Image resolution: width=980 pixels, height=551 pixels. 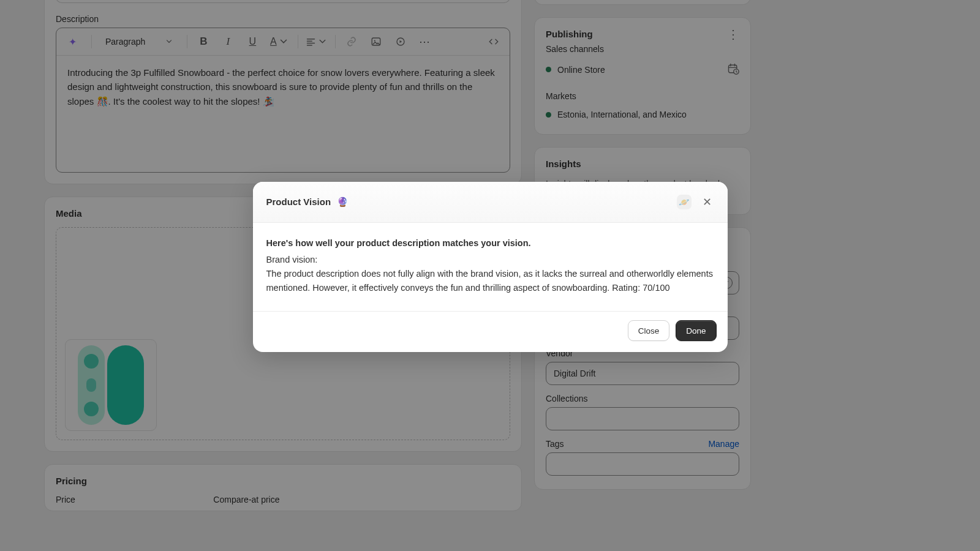 What do you see at coordinates (299, 202) in the screenshot?
I see `modal-title: Product Vision` at bounding box center [299, 202].